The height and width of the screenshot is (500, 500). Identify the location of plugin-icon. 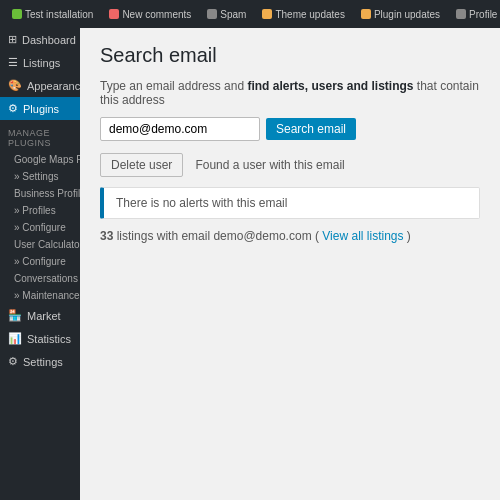
(366, 14).